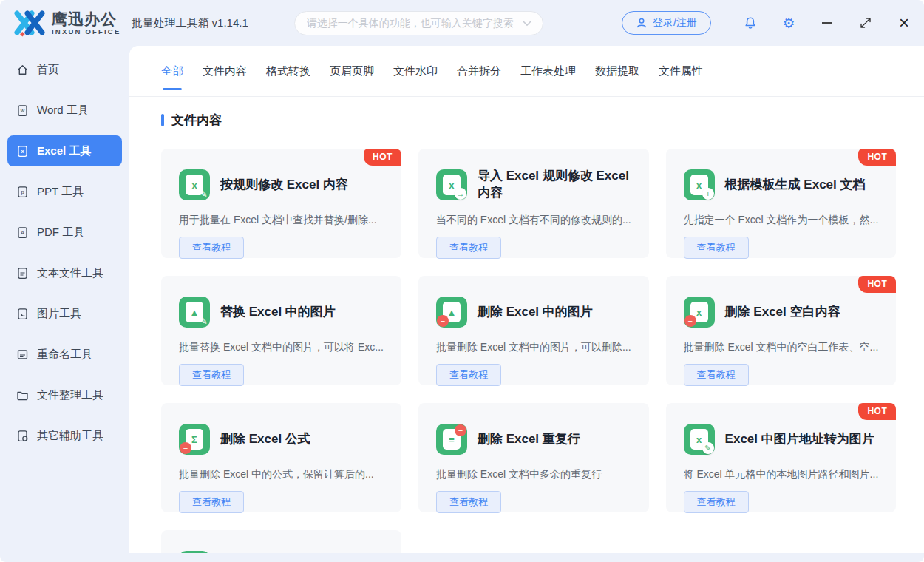 The width and height of the screenshot is (924, 562). Describe the element at coordinates (452, 439) in the screenshot. I see `delete-excel-duplicate-rows-icon: ≡ −` at that location.